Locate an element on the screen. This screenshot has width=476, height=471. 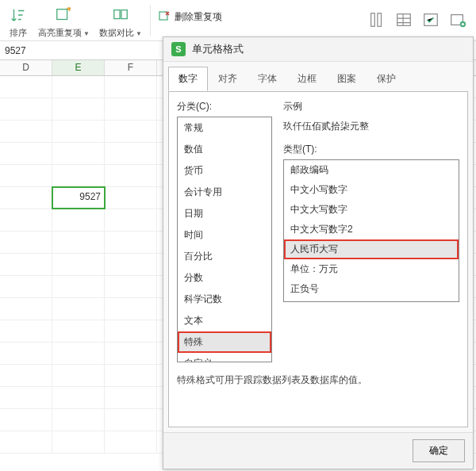
sample-value: 玖仟伍佰贰拾柒元整 is located at coordinates (371, 130).